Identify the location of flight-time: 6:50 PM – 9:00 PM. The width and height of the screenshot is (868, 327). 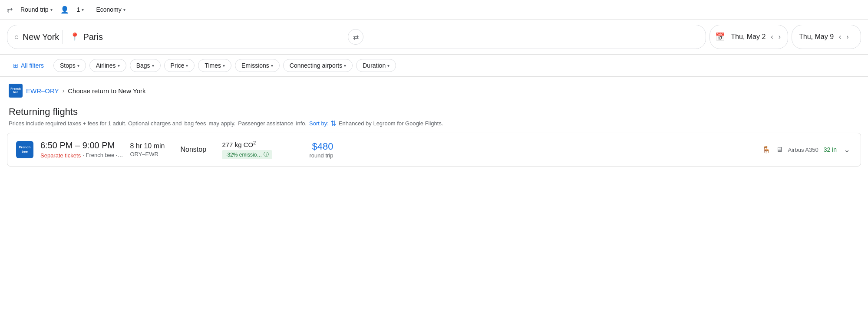
(82, 146).